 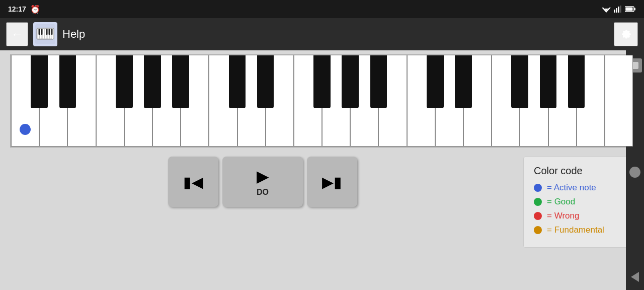 I want to click on play-button-label: DO, so click(x=263, y=192).